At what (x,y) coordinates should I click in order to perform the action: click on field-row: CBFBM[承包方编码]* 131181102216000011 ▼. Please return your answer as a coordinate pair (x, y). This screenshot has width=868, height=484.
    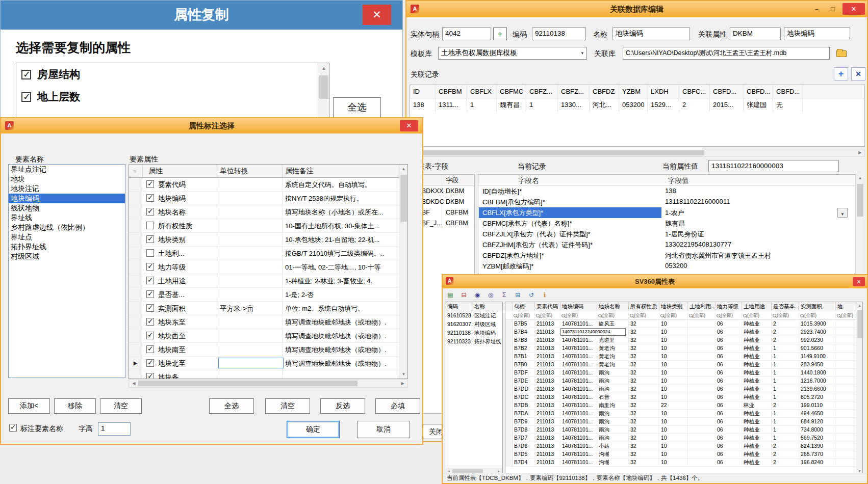
    Looking at the image, I should click on (667, 202).